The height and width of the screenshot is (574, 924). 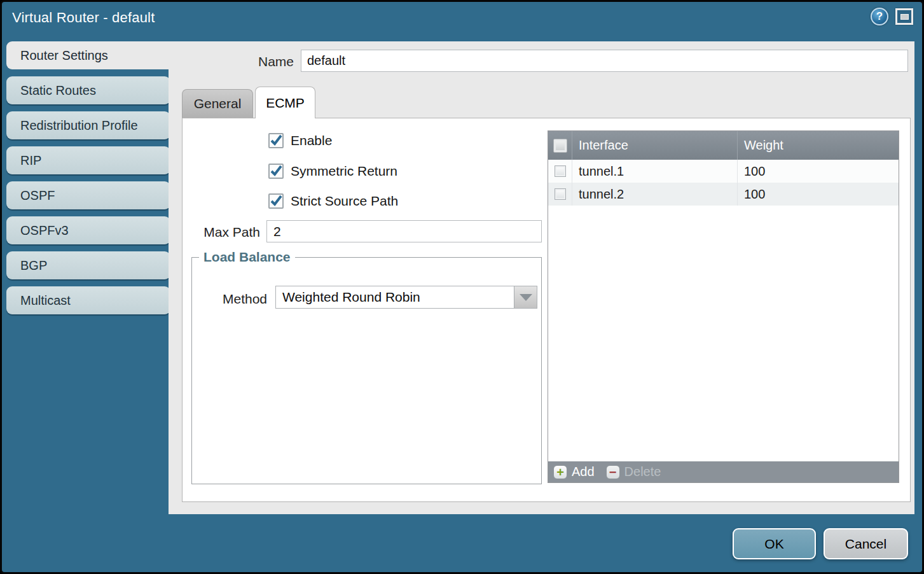 I want to click on select-all-checkbox, so click(x=560, y=146).